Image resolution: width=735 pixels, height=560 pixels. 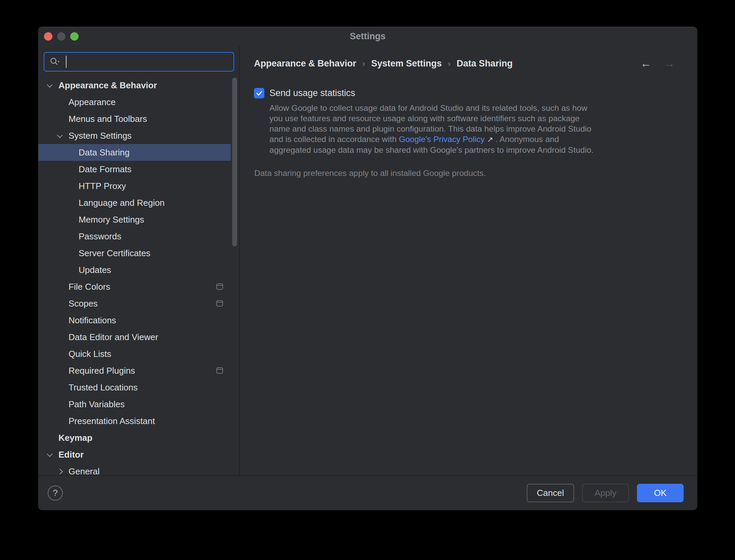 What do you see at coordinates (441, 139) in the screenshot?
I see `privacy-policy-link: Google's Privacy Policy` at bounding box center [441, 139].